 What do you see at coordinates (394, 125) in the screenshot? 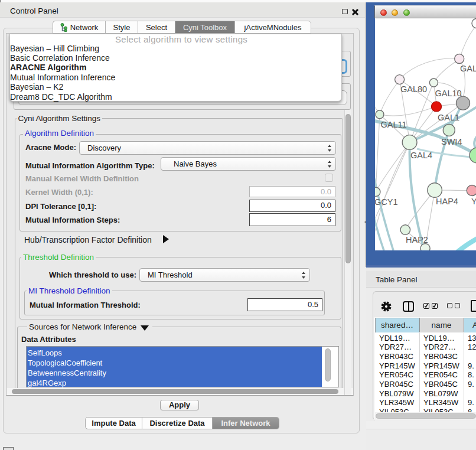
I see `svg-text: GAL11` at bounding box center [394, 125].